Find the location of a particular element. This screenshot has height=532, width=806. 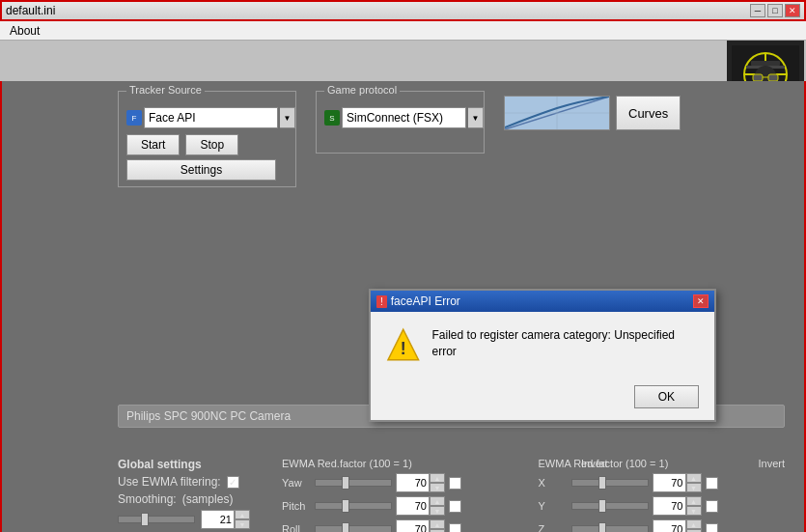

close-button: ✕ is located at coordinates (792, 11).